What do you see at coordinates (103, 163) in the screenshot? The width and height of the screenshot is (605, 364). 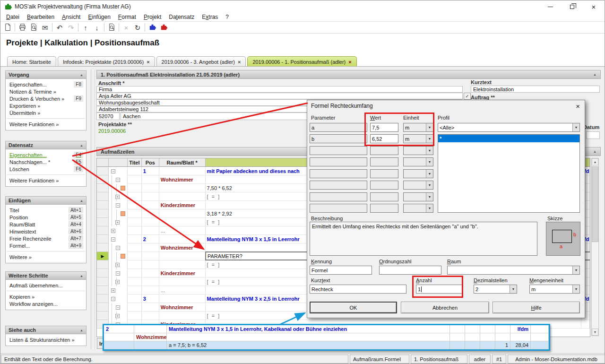 I see `grid-header-col0` at bounding box center [103, 163].